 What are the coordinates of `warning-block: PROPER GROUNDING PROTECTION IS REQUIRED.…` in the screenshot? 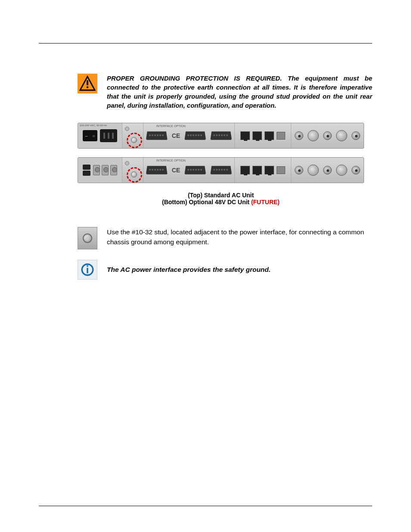 It's located at (225, 92).